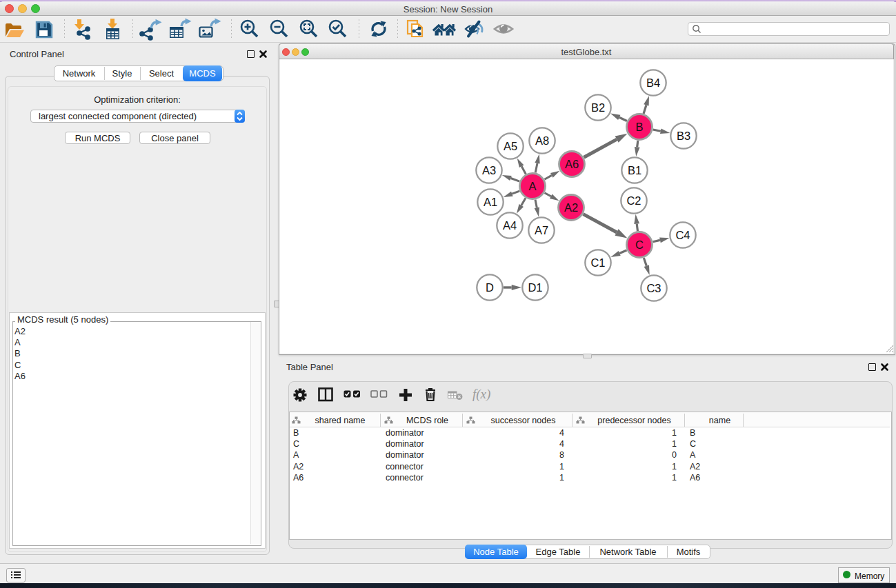  Describe the element at coordinates (654, 288) in the screenshot. I see `svg-text: C3` at that location.